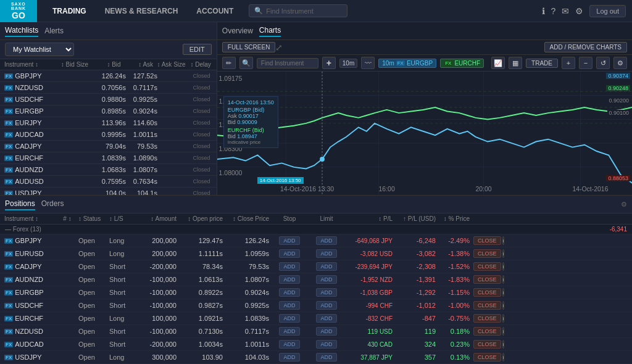 This screenshot has height=364, width=632. Describe the element at coordinates (326, 254) in the screenshot. I see `add-limit-btn-1: ADD` at that location.